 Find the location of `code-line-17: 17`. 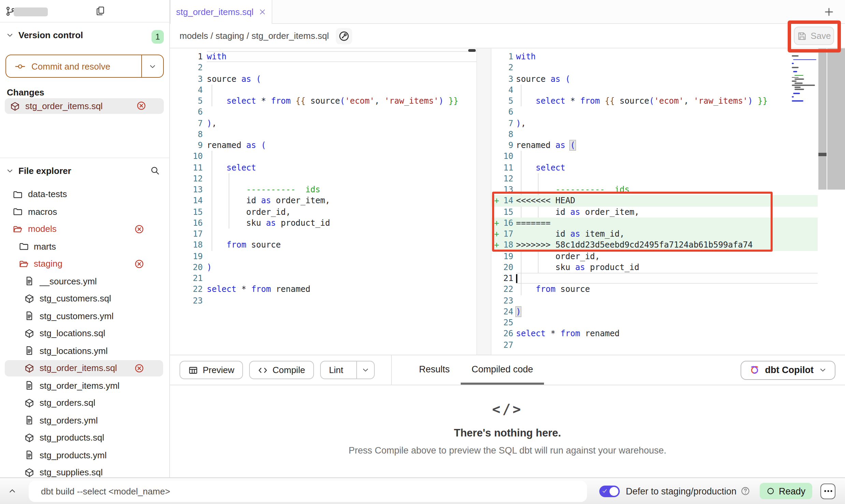

code-line-17: 17 is located at coordinates (323, 234).